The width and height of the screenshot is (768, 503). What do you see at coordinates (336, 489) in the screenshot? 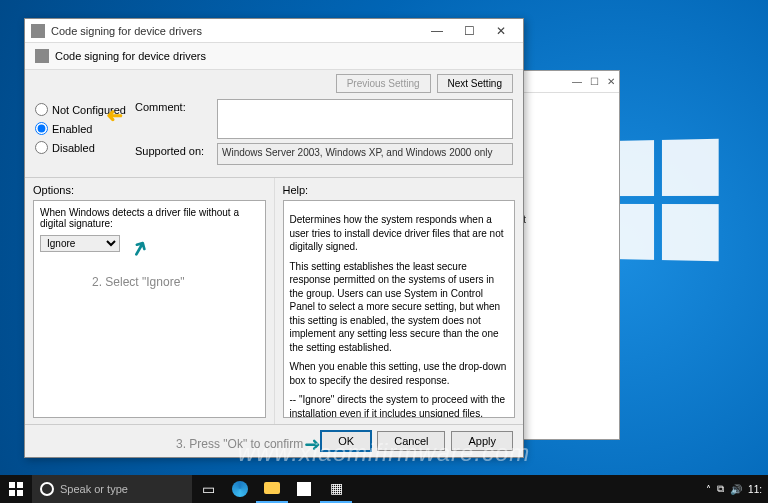
I see `taskbar-app: ▦` at bounding box center [336, 489].